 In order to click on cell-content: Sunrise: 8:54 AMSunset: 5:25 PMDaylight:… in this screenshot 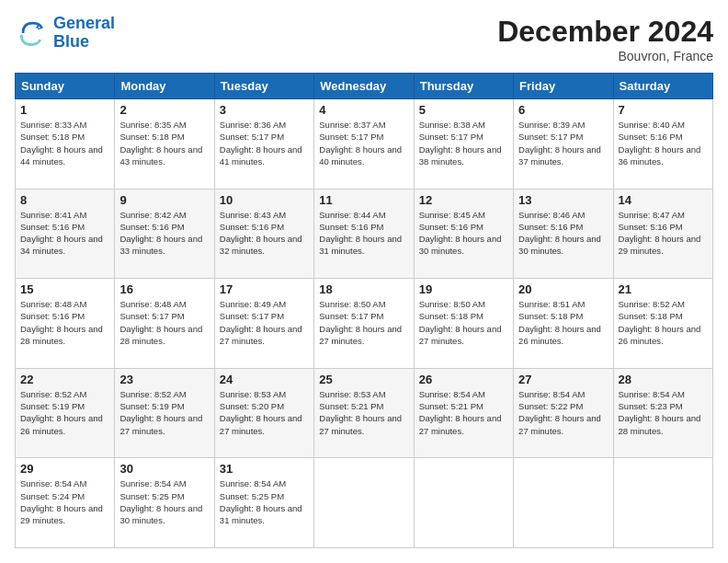, I will do `click(164, 502)`.